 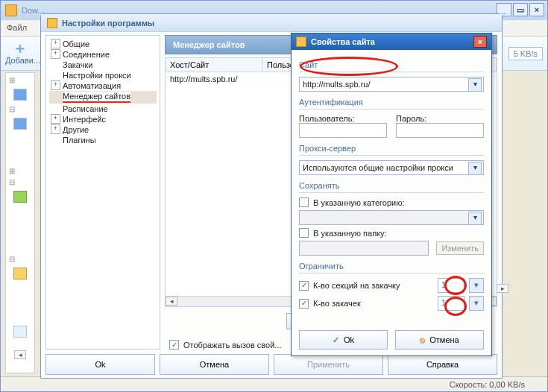 What do you see at coordinates (214, 65) in the screenshot?
I see `col-host: Хост/Сайт` at bounding box center [214, 65].